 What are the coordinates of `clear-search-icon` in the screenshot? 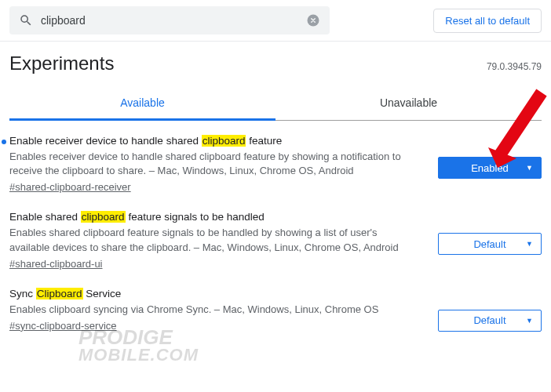 It's located at (313, 20).